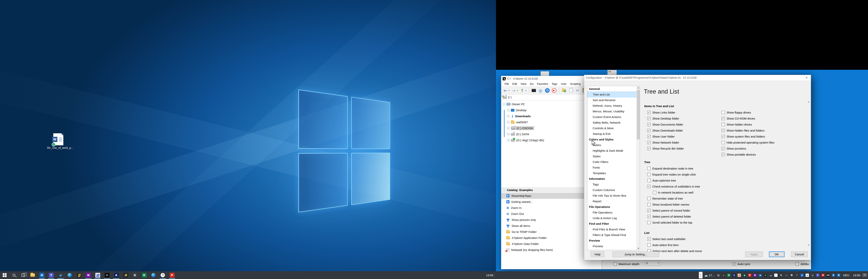 The image size is (868, 279). What do you see at coordinates (750, 275) in the screenshot?
I see `tray-pulse-button: P` at bounding box center [750, 275].